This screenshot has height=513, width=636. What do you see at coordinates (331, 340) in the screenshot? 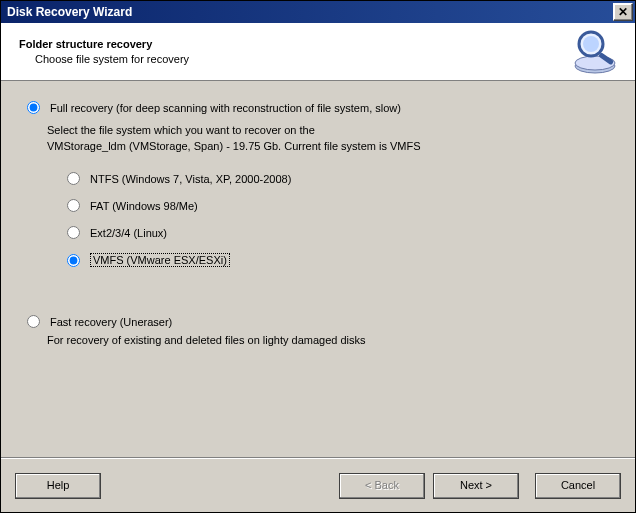
I see `fast-recovery-description: For recovery of existing and deleted fil…` at bounding box center [331, 340].